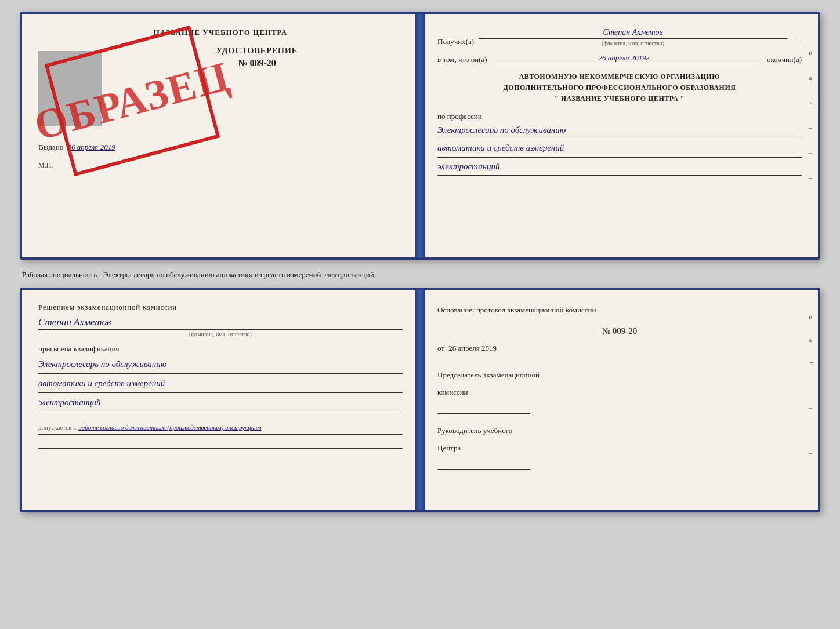  What do you see at coordinates (220, 349) in the screenshot?
I see `exam-assigned-label: присвоена квалификация` at bounding box center [220, 349].